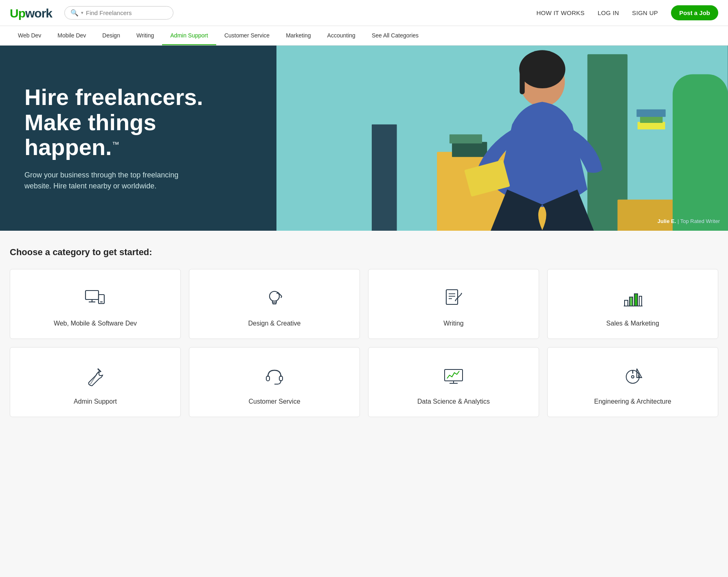 Image resolution: width=728 pixels, height=577 pixels. What do you see at coordinates (95, 377) in the screenshot?
I see `admin-support-icon` at bounding box center [95, 377].